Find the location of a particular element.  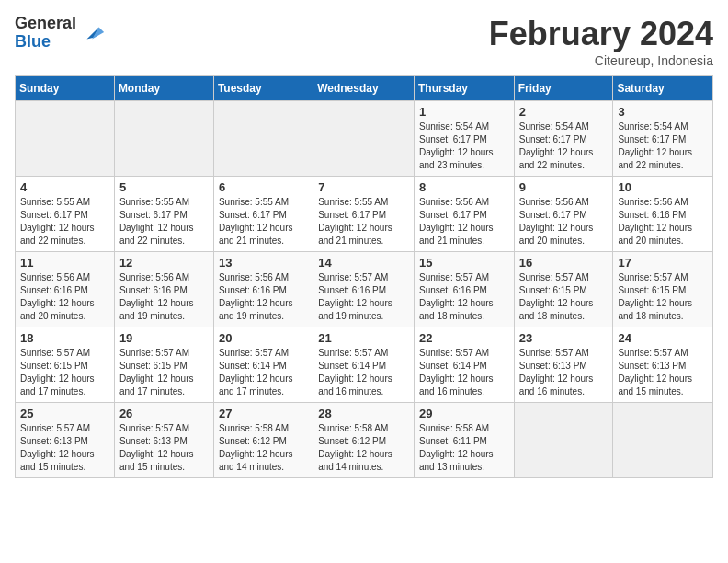

day-number: 11 is located at coordinates (64, 263).